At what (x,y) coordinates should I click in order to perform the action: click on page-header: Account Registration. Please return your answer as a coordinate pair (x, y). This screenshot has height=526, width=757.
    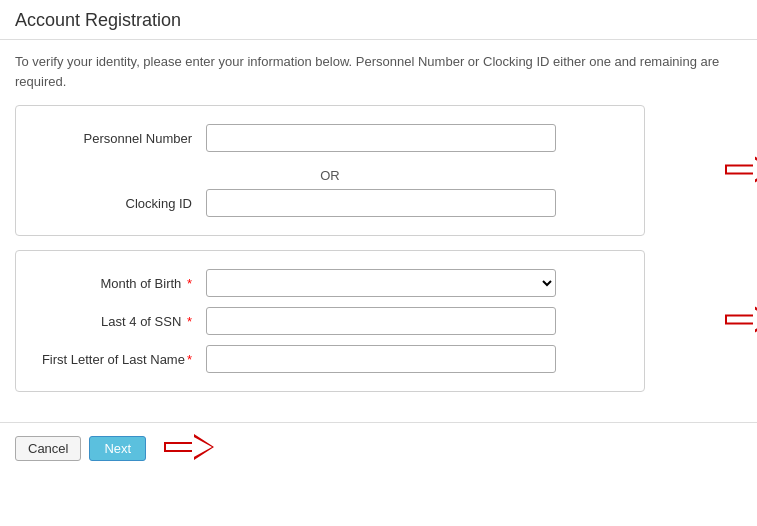
    Looking at the image, I should click on (378, 20).